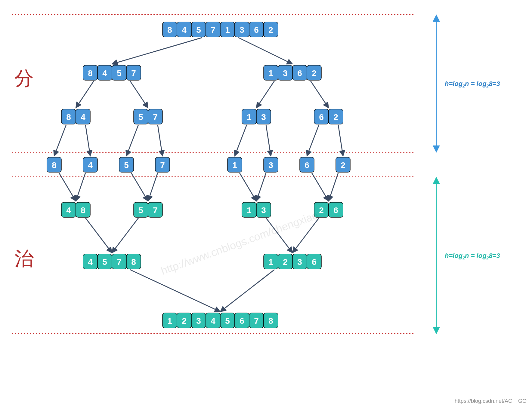  What do you see at coordinates (256, 210) in the screenshot?
I see `conquer-node: 13` at bounding box center [256, 210].